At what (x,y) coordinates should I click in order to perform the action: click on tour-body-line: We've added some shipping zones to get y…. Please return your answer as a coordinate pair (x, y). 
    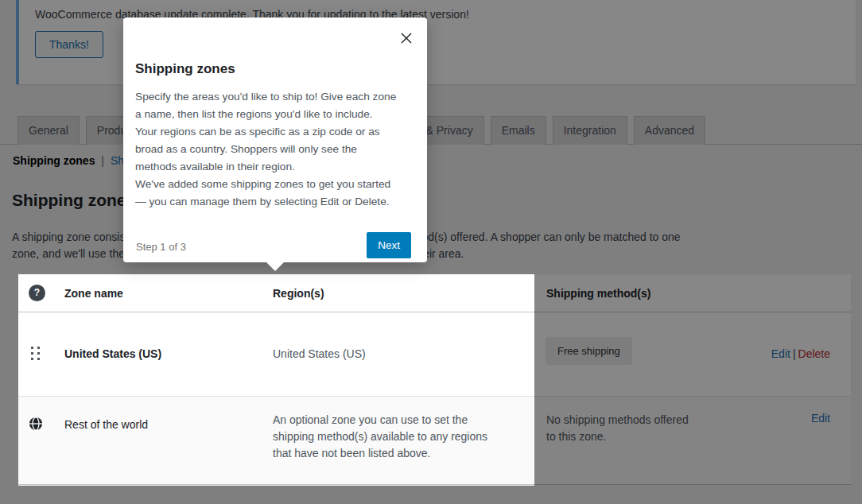
    Looking at the image, I should click on (266, 184).